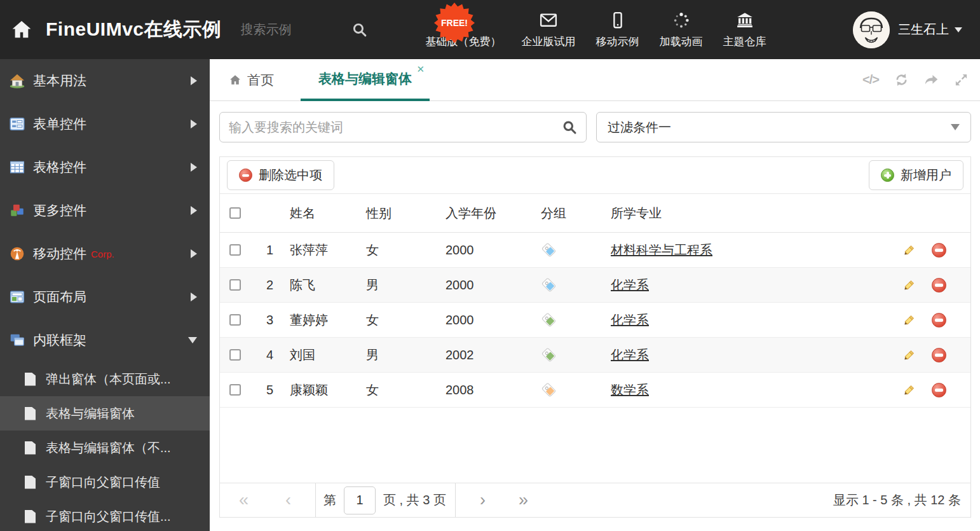  What do you see at coordinates (618, 30) in the screenshot?
I see `menu-item-mobile-demo: 移动示例` at bounding box center [618, 30].